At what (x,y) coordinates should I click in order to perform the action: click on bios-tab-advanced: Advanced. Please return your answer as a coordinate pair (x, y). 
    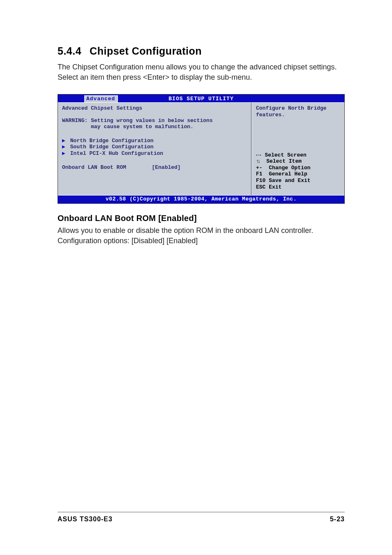
    Looking at the image, I should click on (101, 99).